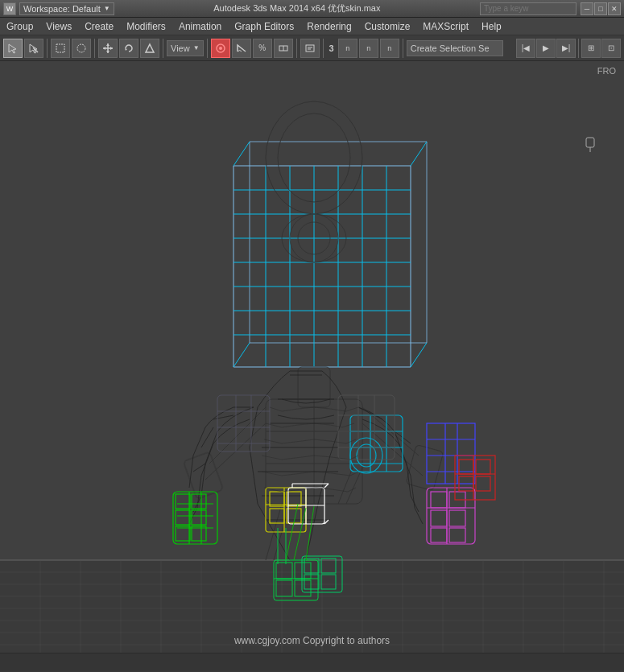 The height and width of the screenshot is (672, 624). I want to click on menu-group: Group, so click(19, 27).